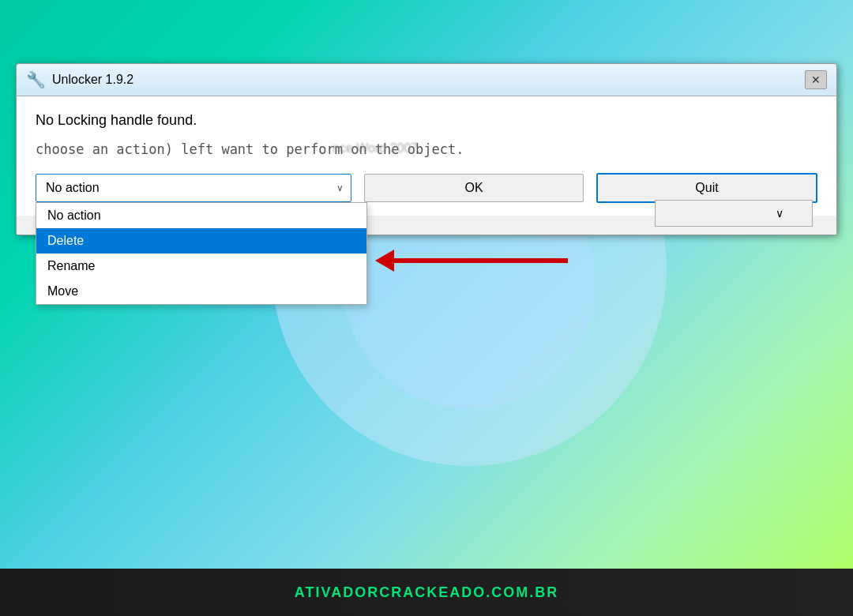 The width and height of the screenshot is (853, 616). I want to click on action-dropdown-container: No action ∨, so click(194, 188).